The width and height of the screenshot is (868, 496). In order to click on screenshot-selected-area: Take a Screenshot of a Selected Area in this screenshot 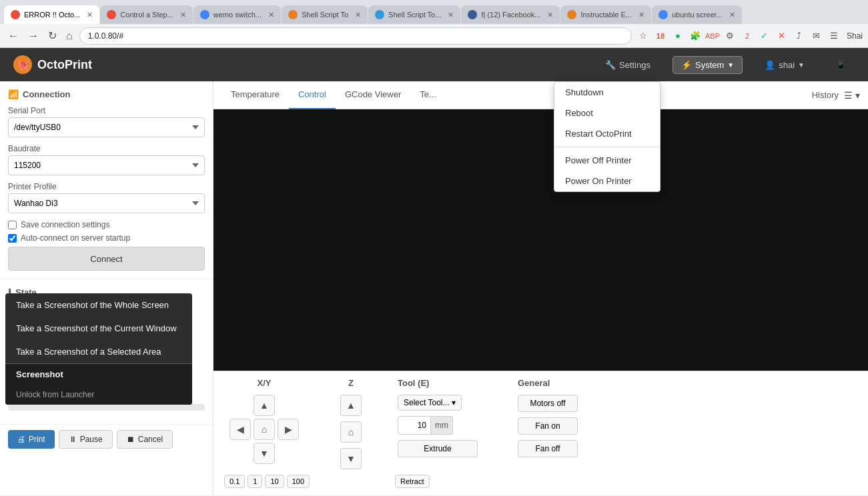, I will do `click(99, 352)`.